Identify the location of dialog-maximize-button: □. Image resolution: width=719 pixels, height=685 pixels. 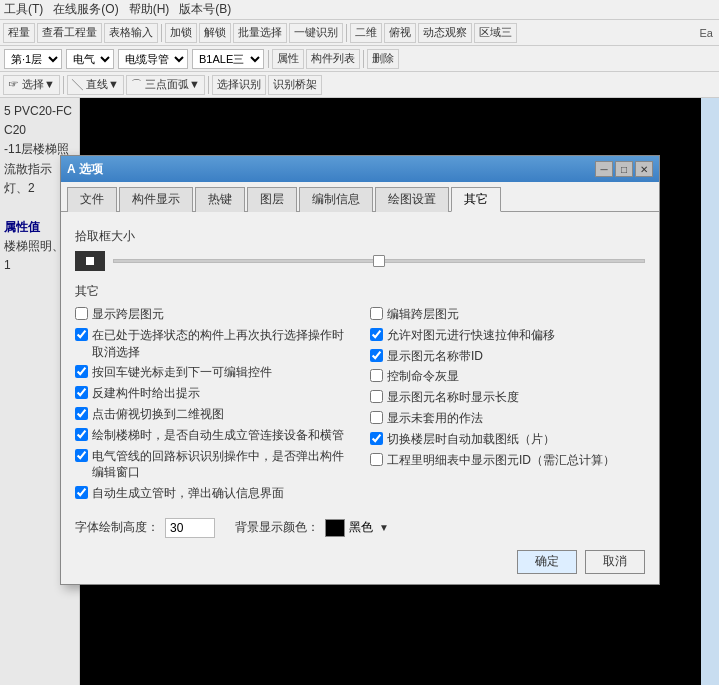
(624, 169).